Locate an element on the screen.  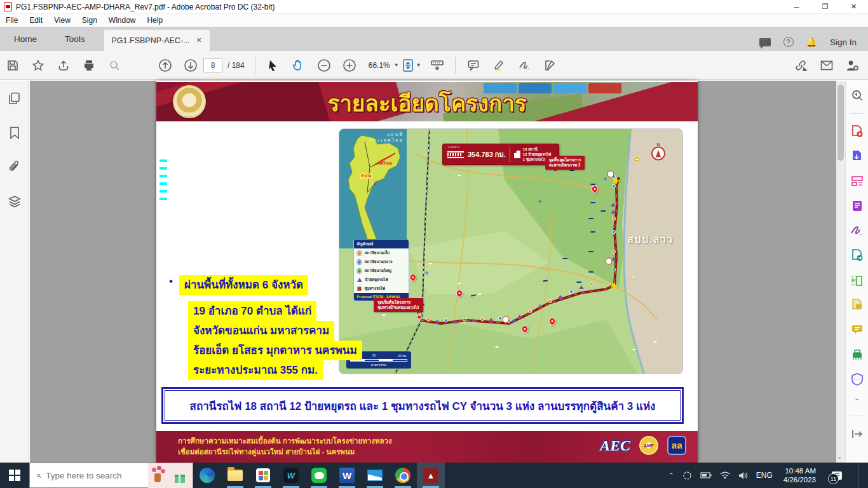
taskbar-file-explorer is located at coordinates (235, 475).